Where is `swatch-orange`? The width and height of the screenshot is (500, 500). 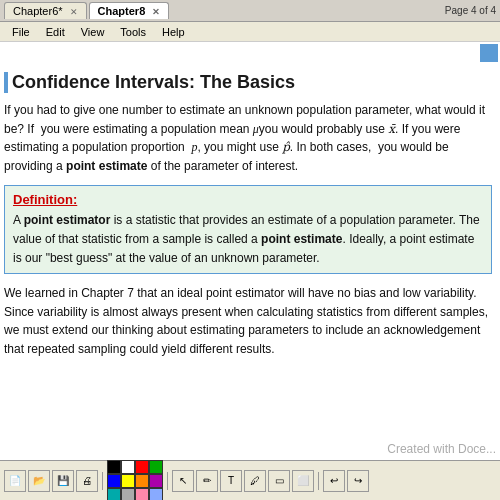
swatch-orange is located at coordinates (142, 481).